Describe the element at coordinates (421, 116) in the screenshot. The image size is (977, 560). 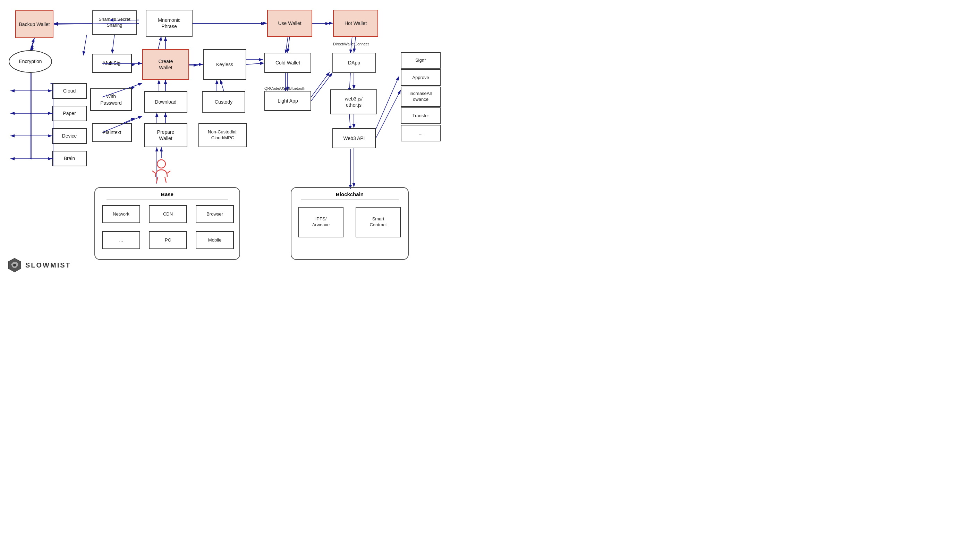
I see `transfer-box: Transfer` at that location.